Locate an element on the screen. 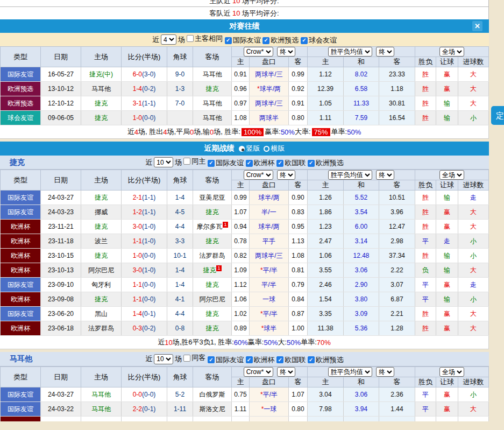 Image resolution: width=504 pixels, height=430 pixels. h2h-near-count-select: 4 is located at coordinates (169, 40).